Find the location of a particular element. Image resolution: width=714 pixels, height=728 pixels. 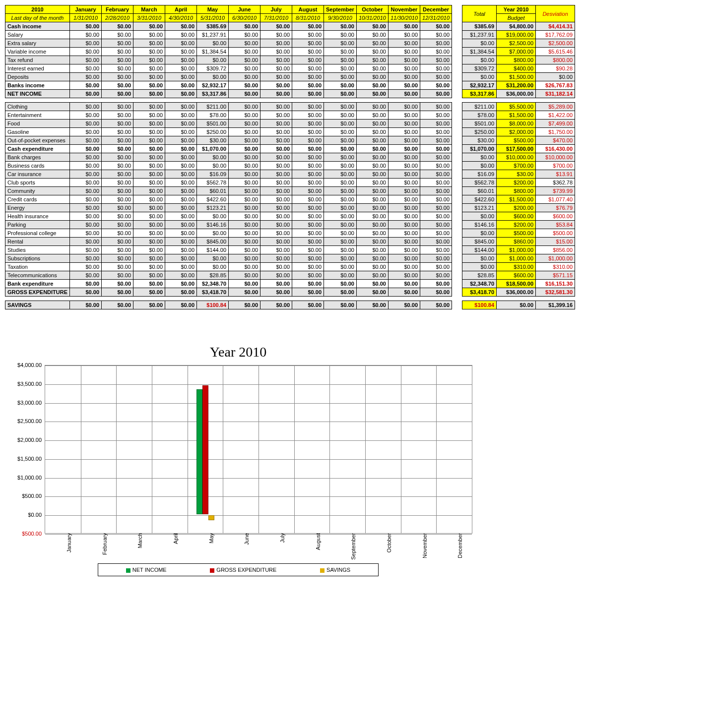

cell: $30.00 is located at coordinates (213, 141).